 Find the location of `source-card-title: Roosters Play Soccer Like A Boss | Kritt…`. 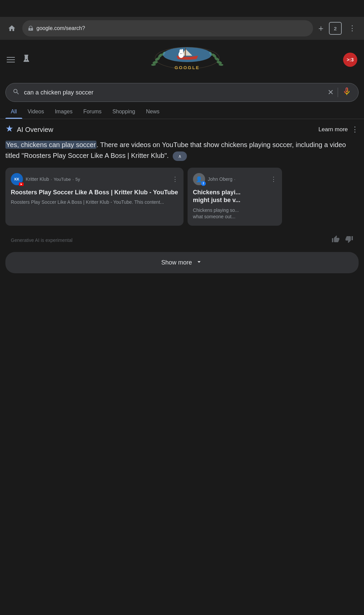

source-card-title: Roosters Play Soccer Like A Boss | Kritt… is located at coordinates (94, 192).